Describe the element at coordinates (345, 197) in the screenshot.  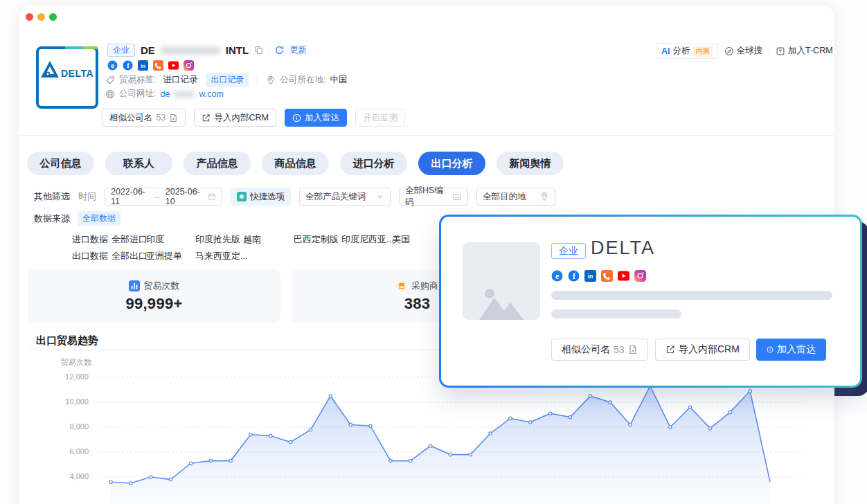
I see `product-keyword-select: 全部产品关键词` at that location.